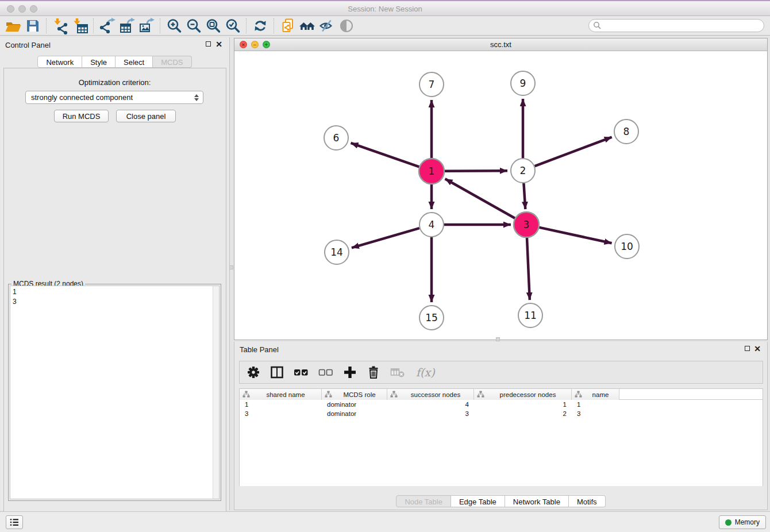 The image size is (770, 532). I want to click on control-panel-close-icon: ✕, so click(219, 44).